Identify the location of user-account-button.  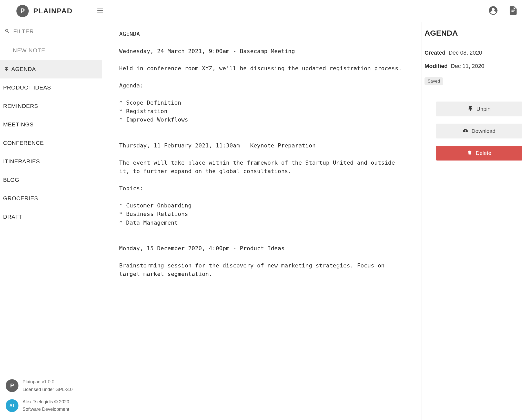
(493, 11).